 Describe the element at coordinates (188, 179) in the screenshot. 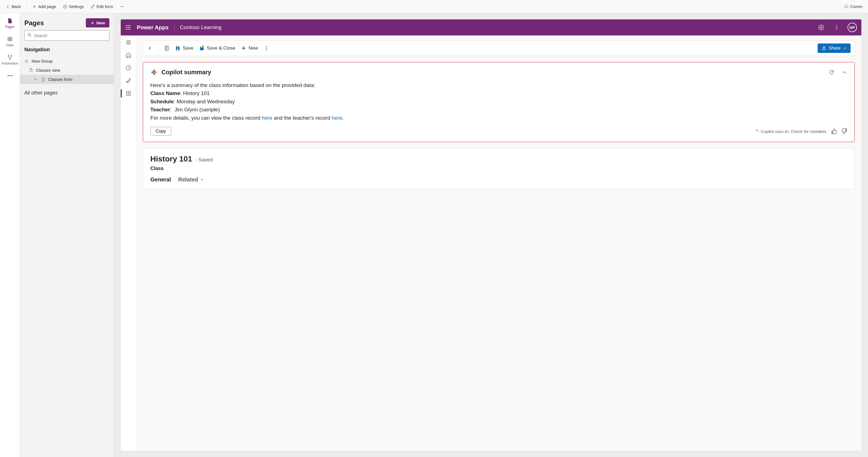

I see `tab-related-label: Related` at that location.